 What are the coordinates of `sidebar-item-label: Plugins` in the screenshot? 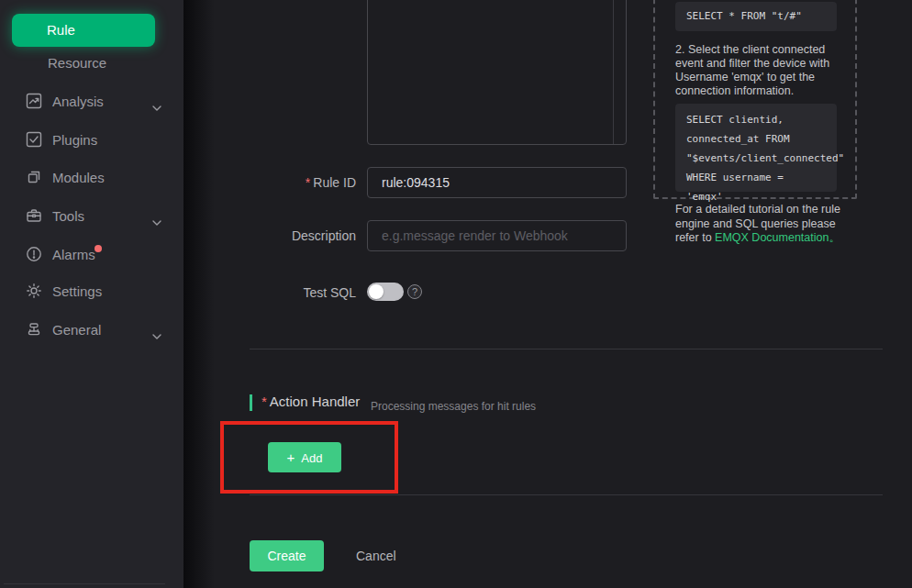 It's located at (75, 139).